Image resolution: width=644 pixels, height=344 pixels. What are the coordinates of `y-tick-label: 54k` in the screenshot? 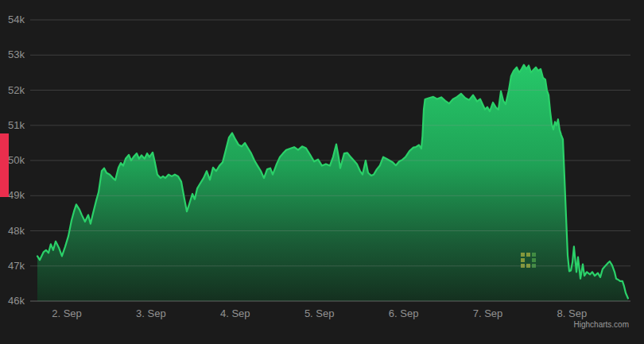 It's located at (16, 19).